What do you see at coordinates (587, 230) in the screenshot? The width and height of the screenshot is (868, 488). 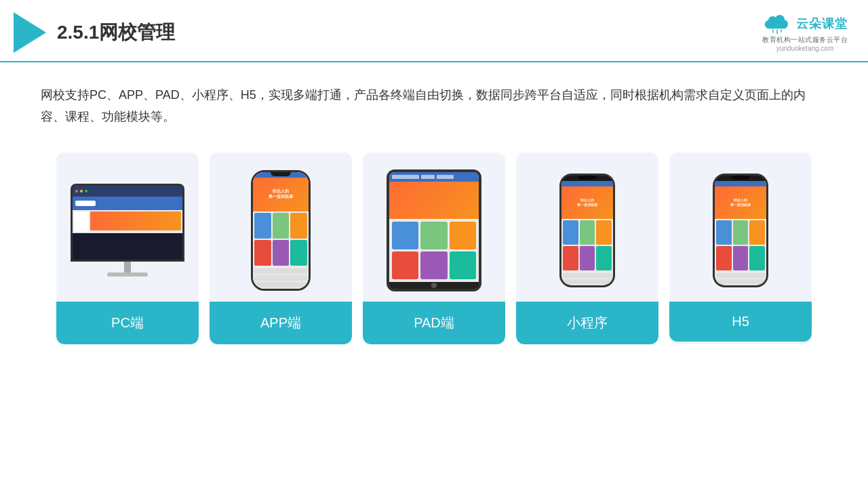 I see `miniprogram-phone-icon: 职达人的第一堂训练课` at bounding box center [587, 230].